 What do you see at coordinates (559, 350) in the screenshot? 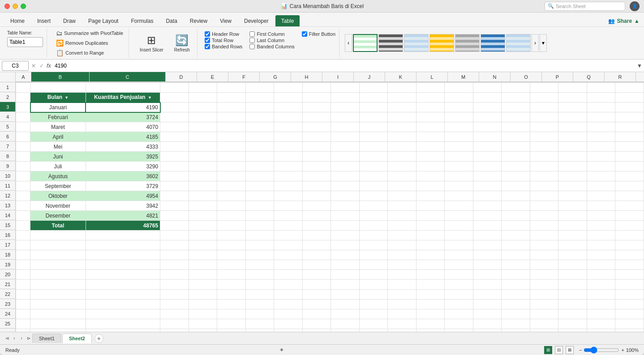
I see `page-layout-view-button: ⊟` at bounding box center [559, 350].